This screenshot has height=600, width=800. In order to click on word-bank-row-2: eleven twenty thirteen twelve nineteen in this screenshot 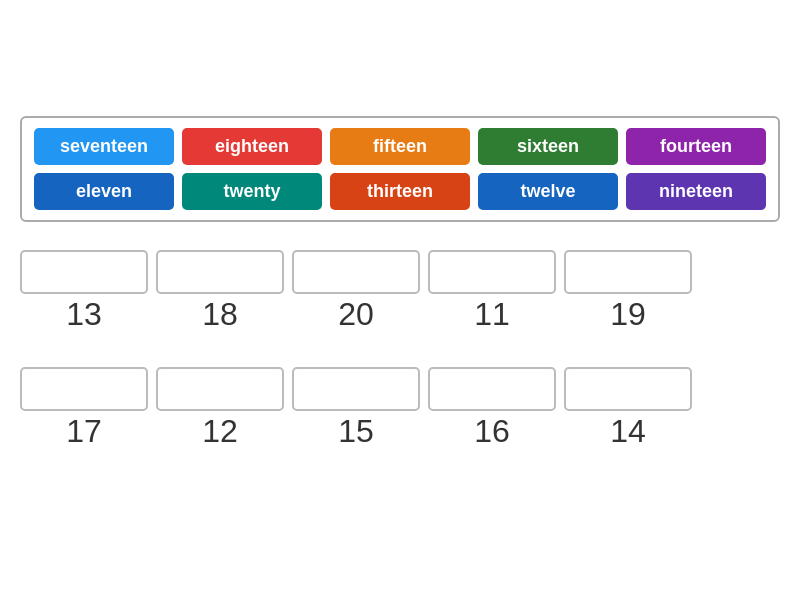, I will do `click(400, 192)`.